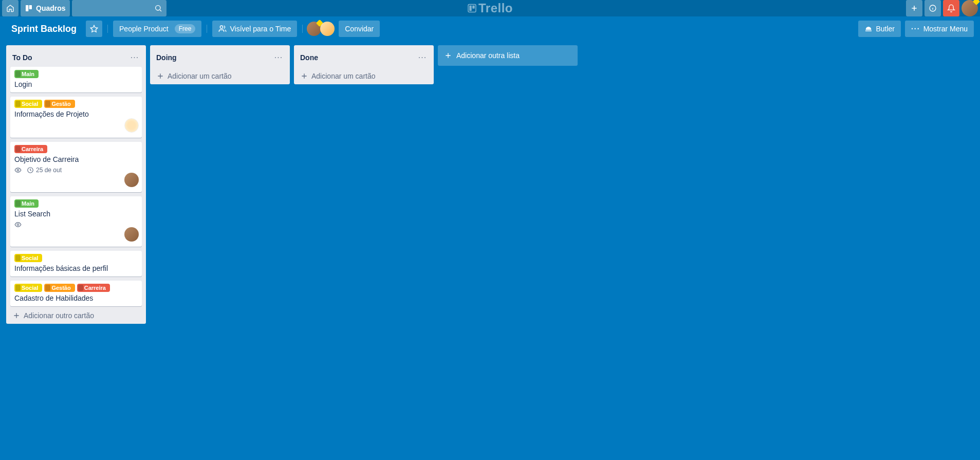  Describe the element at coordinates (223, 29) in the screenshot. I see `people-icon` at that location.